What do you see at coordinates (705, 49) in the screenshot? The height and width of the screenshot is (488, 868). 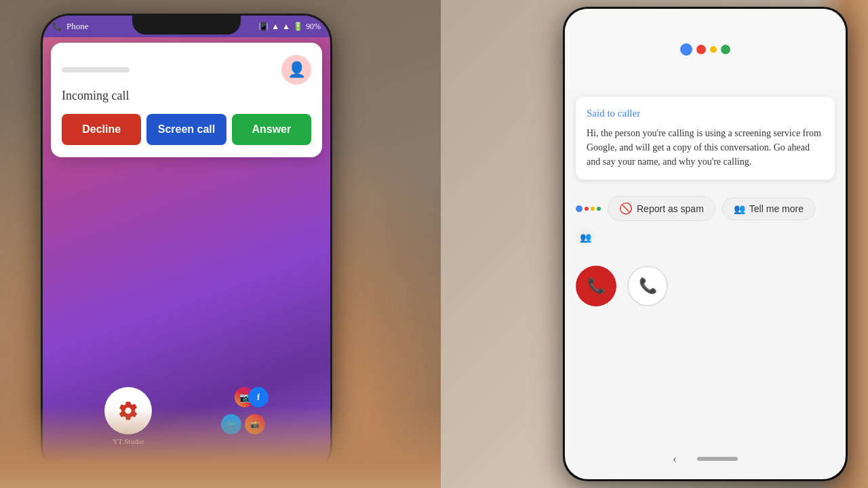 I see `google-assistant-logo` at bounding box center [705, 49].